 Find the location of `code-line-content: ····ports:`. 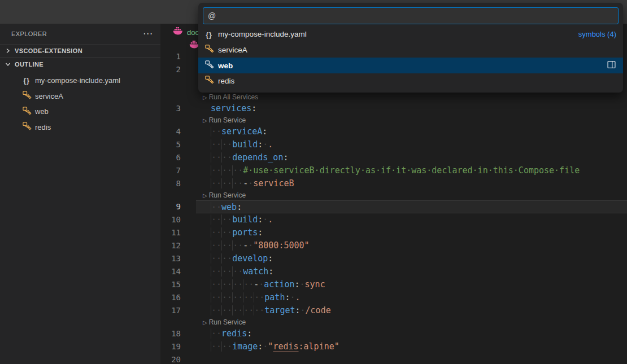

code-line-content: ····ports: is located at coordinates (411, 233).